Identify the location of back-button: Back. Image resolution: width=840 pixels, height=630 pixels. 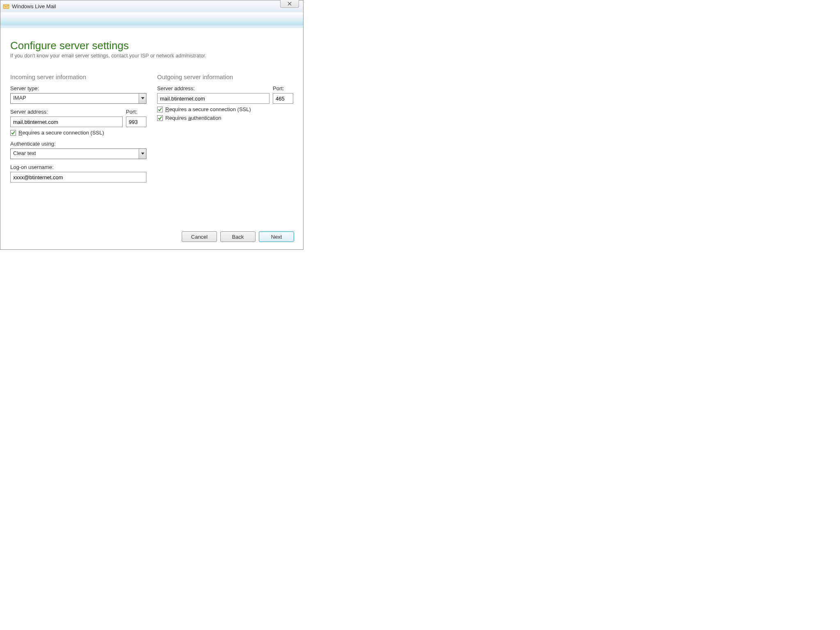
(238, 237).